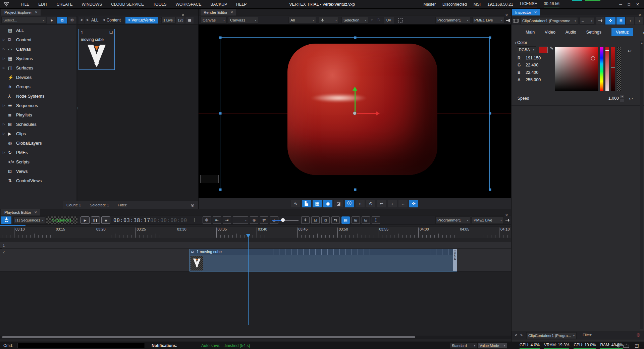 The image size is (644, 349). Describe the element at coordinates (355, 20) in the screenshot. I see `selection-mode-dropdown: Selection▾` at that location.